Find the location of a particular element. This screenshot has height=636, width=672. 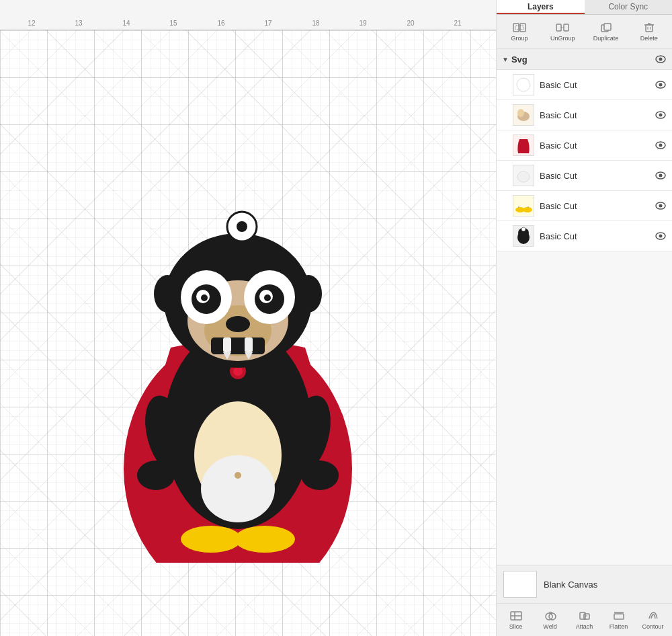

ruler-mark: 18 is located at coordinates (316, 23).